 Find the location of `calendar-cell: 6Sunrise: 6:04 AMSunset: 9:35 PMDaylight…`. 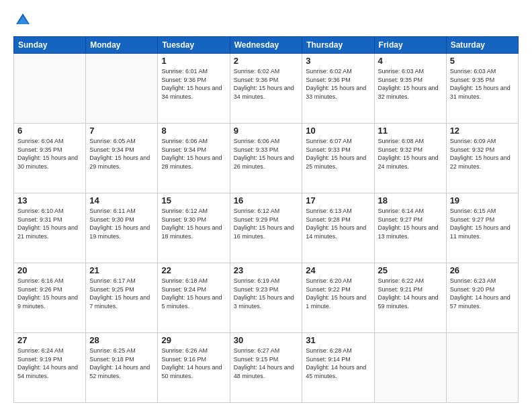

calendar-cell: 6Sunrise: 6:04 AMSunset: 9:35 PMDaylight… is located at coordinates (50, 158).